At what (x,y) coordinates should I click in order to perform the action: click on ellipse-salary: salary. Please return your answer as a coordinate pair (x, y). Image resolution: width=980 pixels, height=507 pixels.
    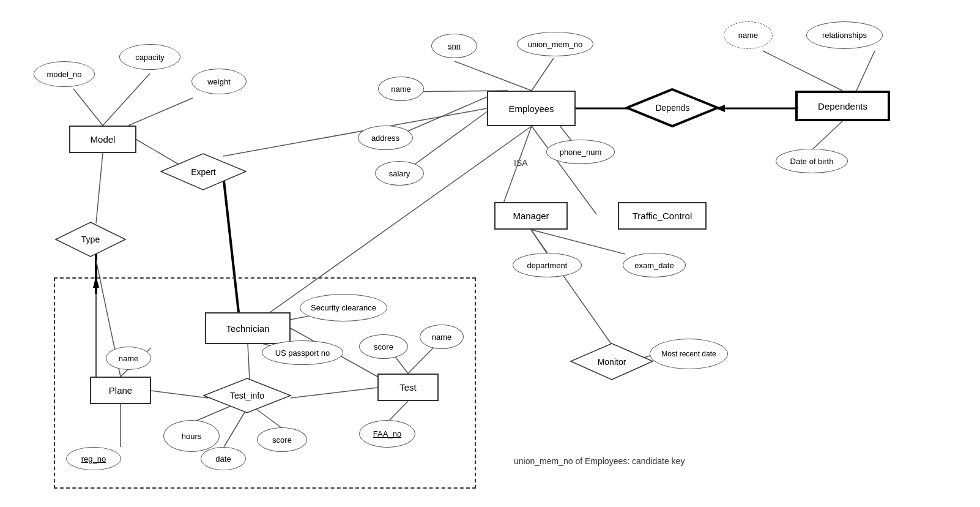
    Looking at the image, I should click on (399, 173).